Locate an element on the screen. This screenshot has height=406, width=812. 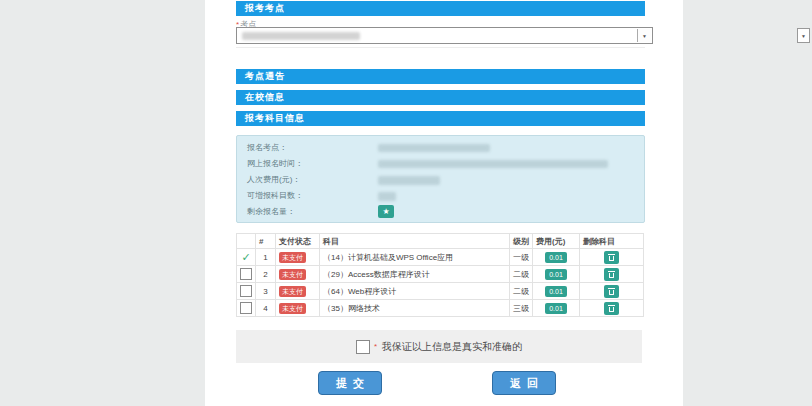
back-button: 返回 is located at coordinates (524, 383).